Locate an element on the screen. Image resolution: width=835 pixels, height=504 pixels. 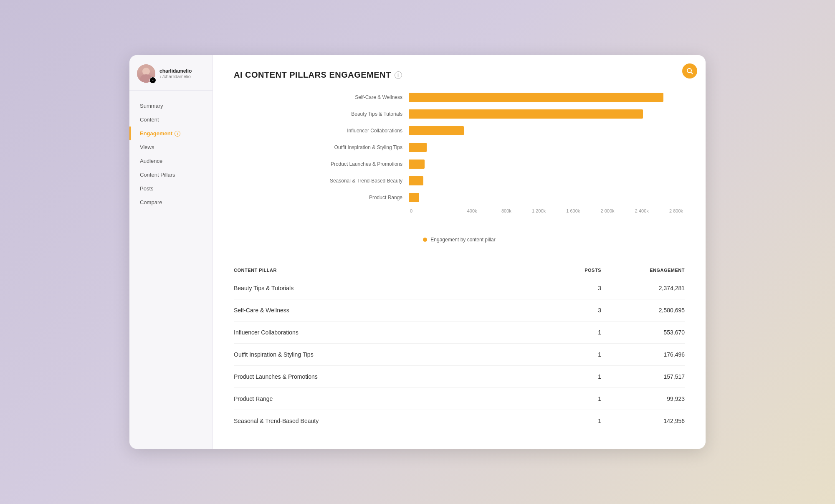
legend-label: Engagement by content pillar is located at coordinates (463, 240).